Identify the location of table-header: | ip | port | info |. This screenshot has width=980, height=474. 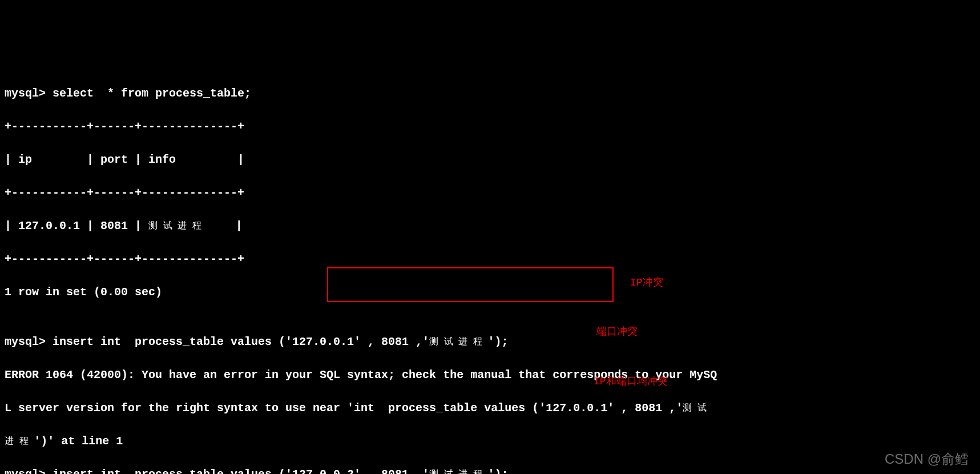
(490, 160).